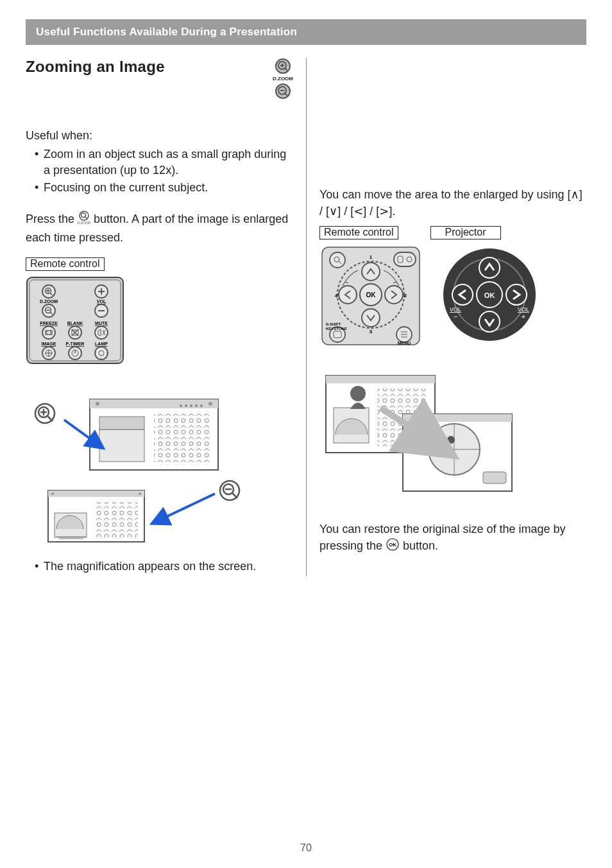 The image size is (612, 868). I want to click on restore-instruction: You can restore the original size of the…, so click(453, 538).